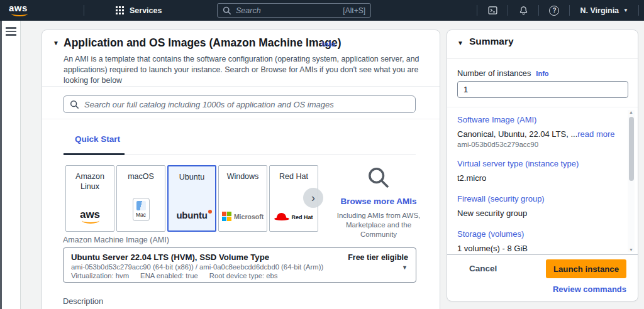  Describe the element at coordinates (138, 10) in the screenshot. I see `services-menu-button: Services` at that location.